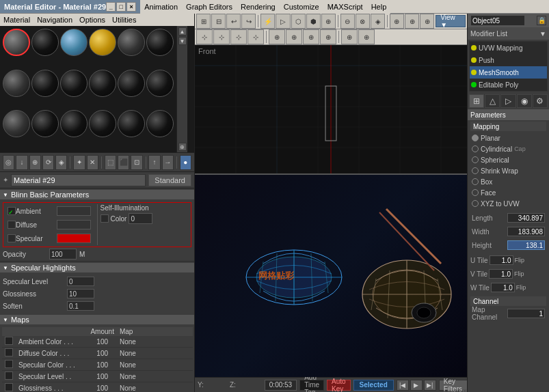 This screenshot has width=549, height=392. Describe the element at coordinates (345, 7) in the screenshot. I see `menu-maxscript: MAXScript` at that location.